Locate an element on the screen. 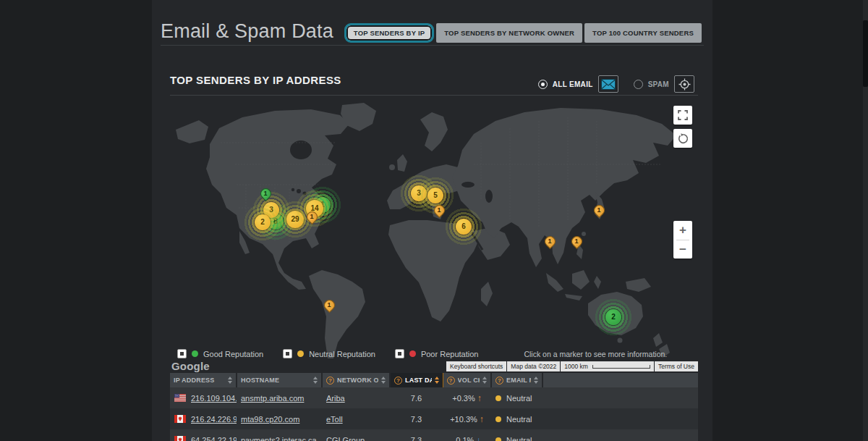 Image resolution: width=868 pixels, height=441 pixels. ip-address-cell: 216.109.104.12 is located at coordinates (203, 398).